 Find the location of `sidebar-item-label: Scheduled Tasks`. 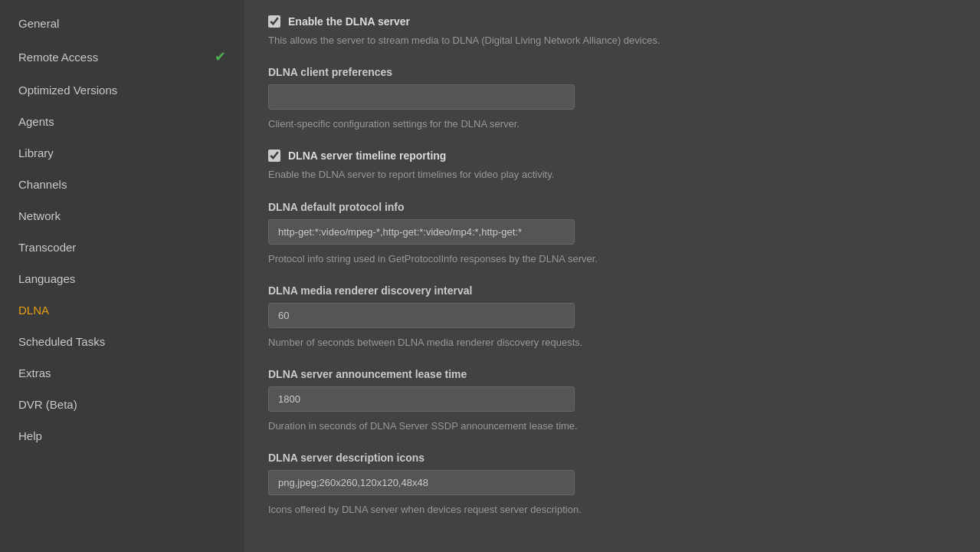

sidebar-item-label: Scheduled Tasks is located at coordinates (61, 342).